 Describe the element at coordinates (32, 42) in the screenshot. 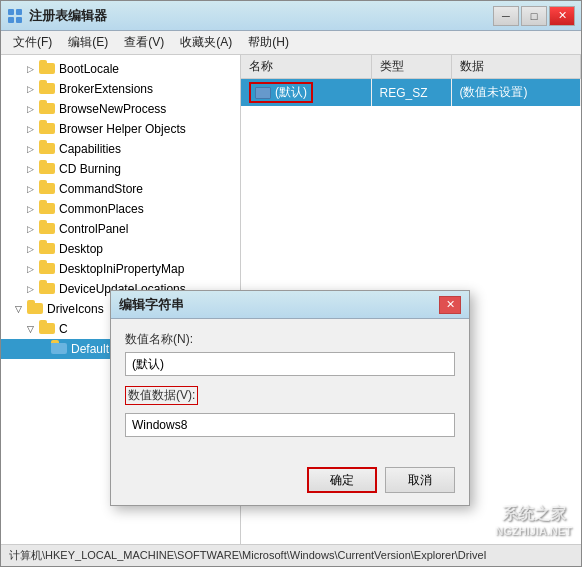

I see `menu-file: 文件(F)` at that location.